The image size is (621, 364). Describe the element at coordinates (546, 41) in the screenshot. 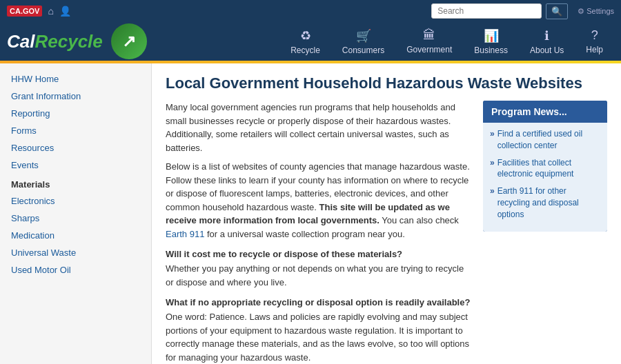

I see `nav-item-about-us: ℹ About Us` at that location.